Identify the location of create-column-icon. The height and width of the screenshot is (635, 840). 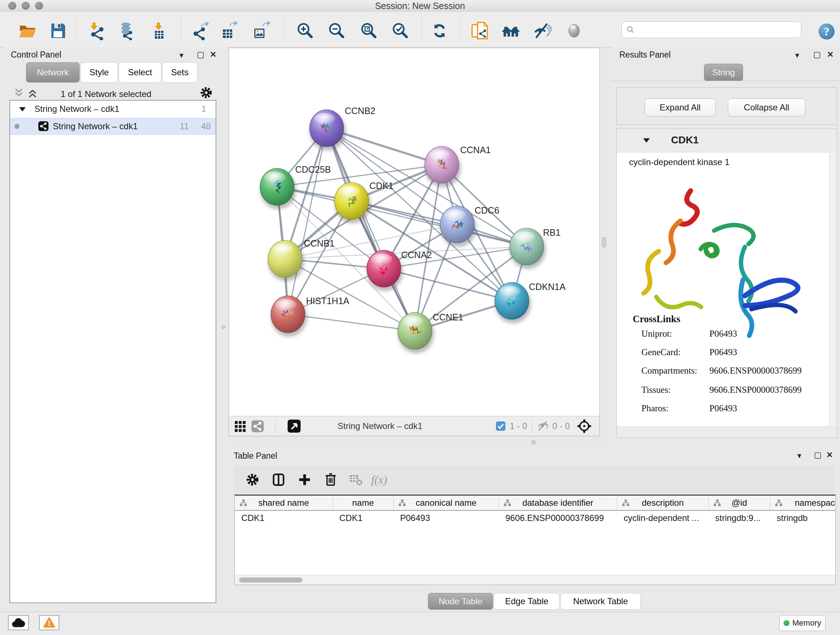
(305, 480).